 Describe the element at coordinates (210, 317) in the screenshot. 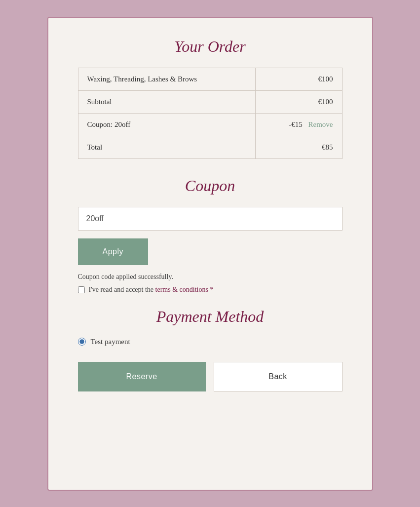

I see `payment-method-title: Payment Method` at that location.